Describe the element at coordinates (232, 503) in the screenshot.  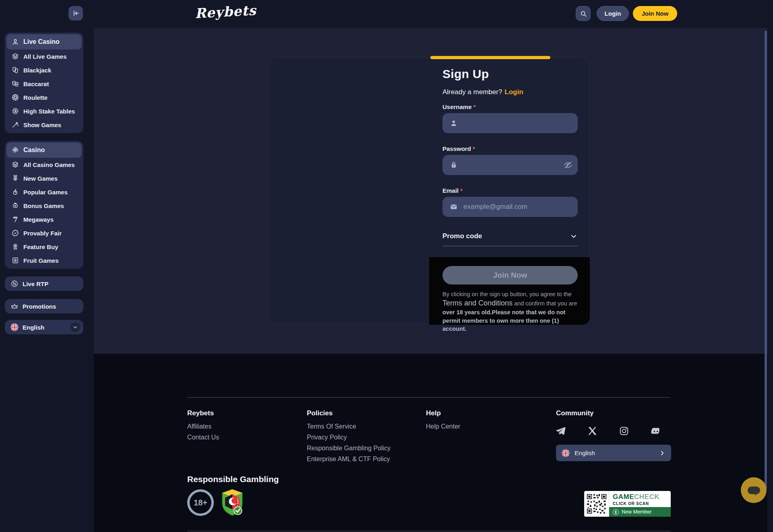
I see `gaming-license-shield-badge` at that location.